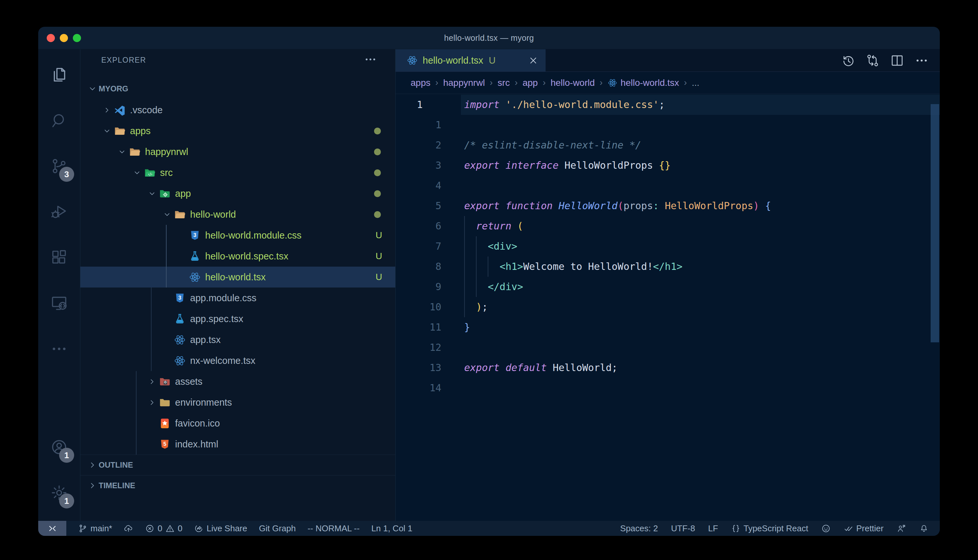 This screenshot has height=560, width=978. Describe the element at coordinates (392, 528) in the screenshot. I see `status-item-cursor-position: Ln 1, Col 1` at that location.